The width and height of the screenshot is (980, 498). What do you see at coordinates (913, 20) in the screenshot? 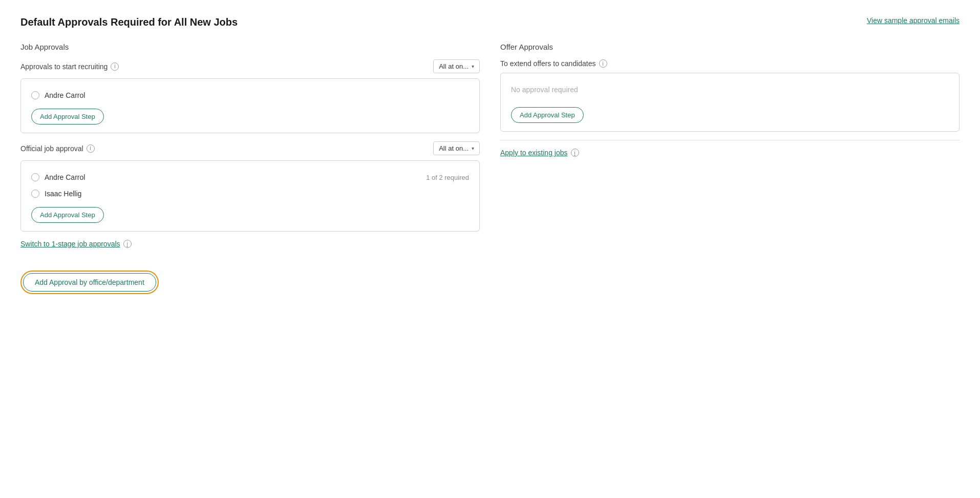
I see `view-sample-link: View sample approval emails` at bounding box center [913, 20].